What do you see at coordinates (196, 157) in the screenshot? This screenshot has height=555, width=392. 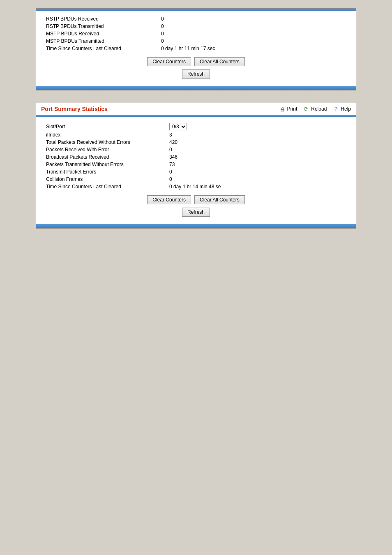 I see `table-row: Broadcast Packets Received 346` at bounding box center [196, 157].